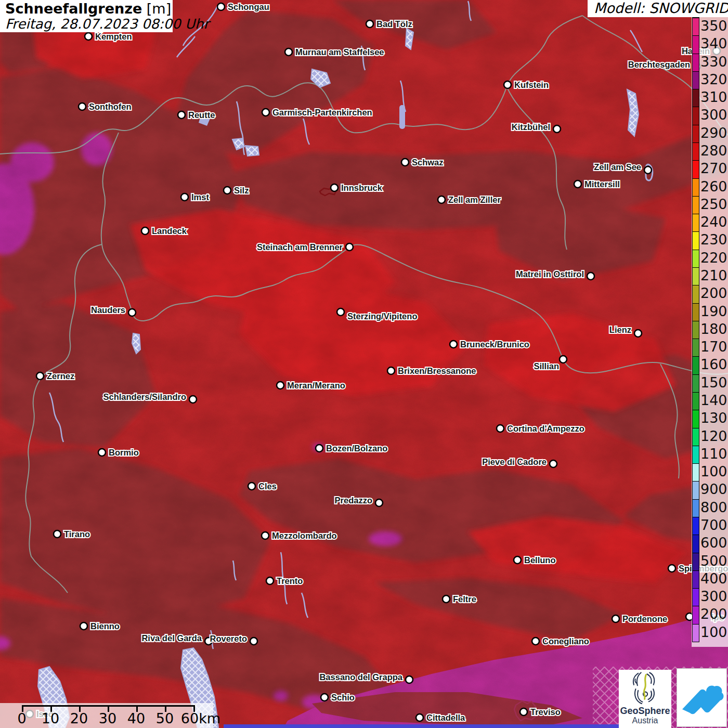  I want to click on city-label: Bruneck/Brunico, so click(495, 344).